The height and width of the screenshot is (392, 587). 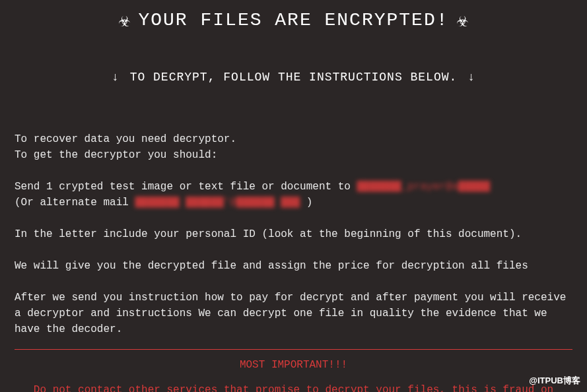 I want to click on sub-header-text: TO DECRYPT, FOLLOW THE INSTRUCTIONS BELO…, so click(x=294, y=77).